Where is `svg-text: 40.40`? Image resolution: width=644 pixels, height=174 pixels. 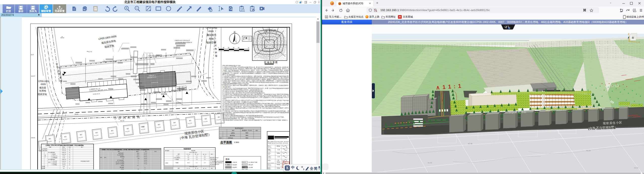 svg-text: 40.40 is located at coordinates (430, 163).